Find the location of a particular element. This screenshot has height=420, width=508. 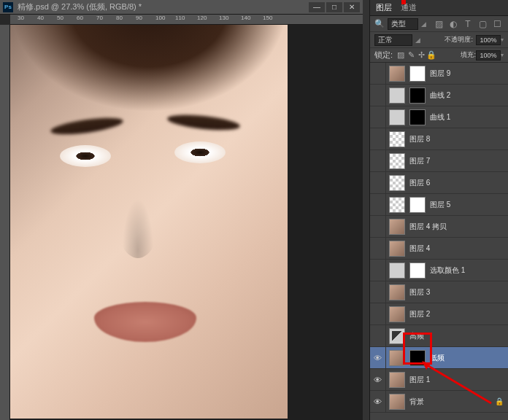

layer-row: 图层 3 is located at coordinates (439, 292).